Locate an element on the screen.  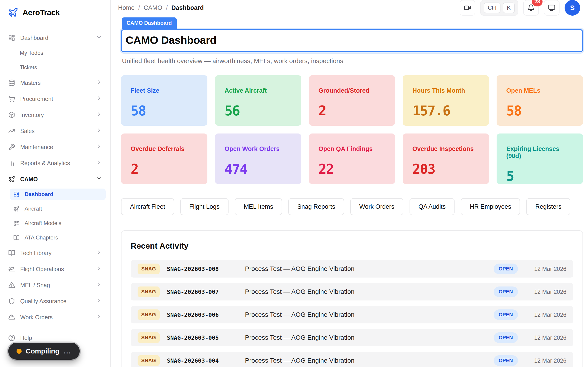
page-title: CAMO Dashboard is located at coordinates (352, 40).